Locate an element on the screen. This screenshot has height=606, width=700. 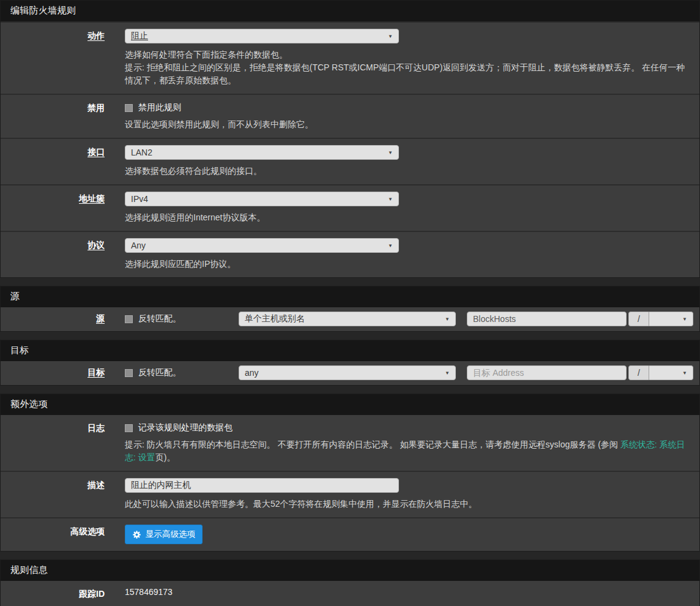
address-family-select: IPv4 ▼ is located at coordinates (262, 199).